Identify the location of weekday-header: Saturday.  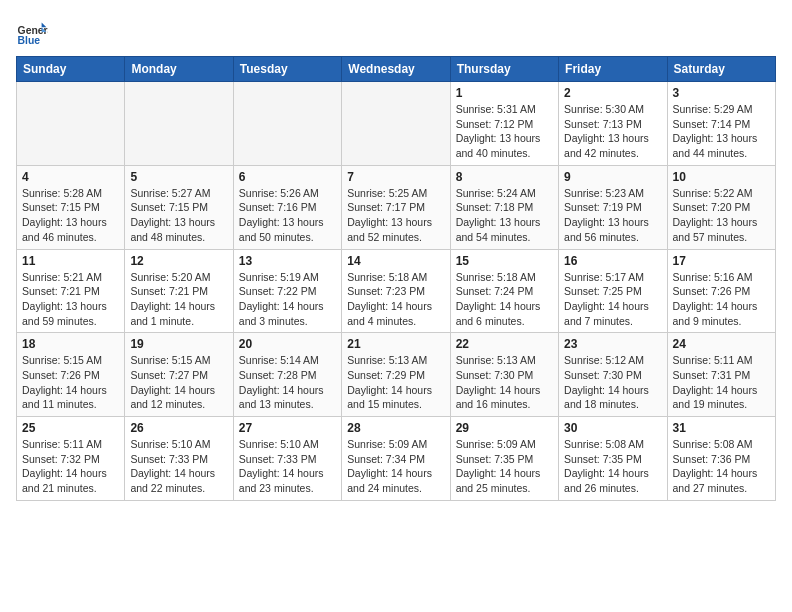
(721, 70).